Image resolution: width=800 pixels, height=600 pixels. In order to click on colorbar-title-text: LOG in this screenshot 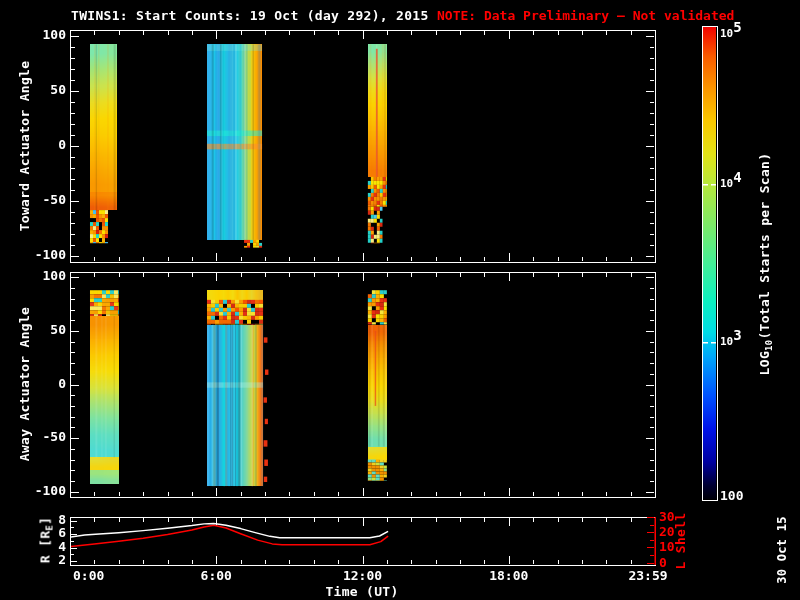, I will do `click(764, 363)`.